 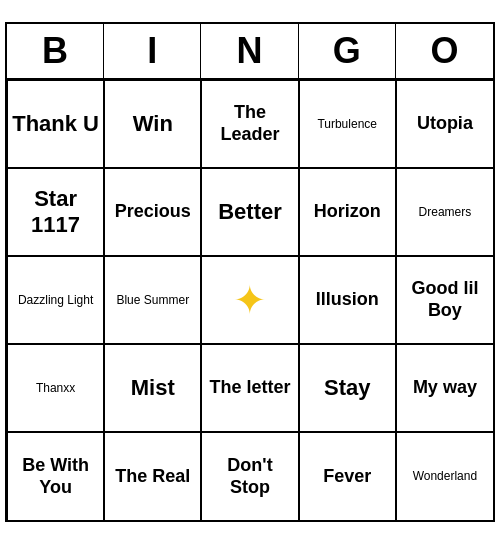 I want to click on header-letter: G, so click(x=348, y=51).